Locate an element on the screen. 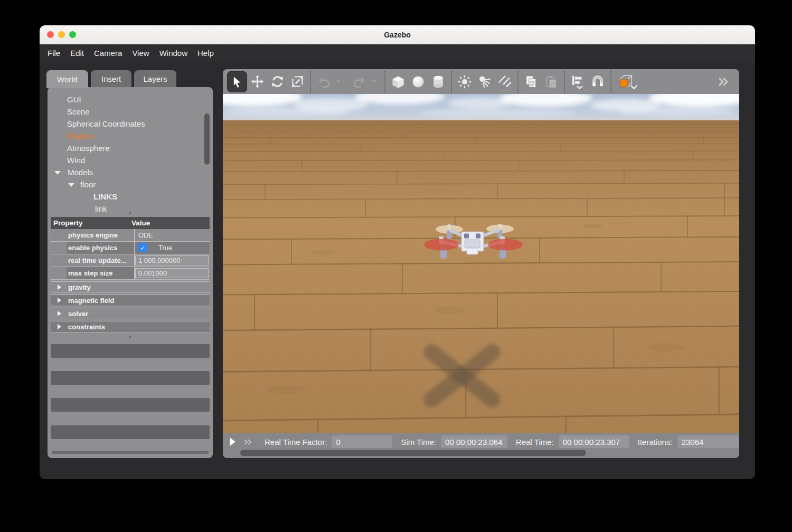 The width and height of the screenshot is (792, 532). menu-camera: Camera is located at coordinates (108, 53).